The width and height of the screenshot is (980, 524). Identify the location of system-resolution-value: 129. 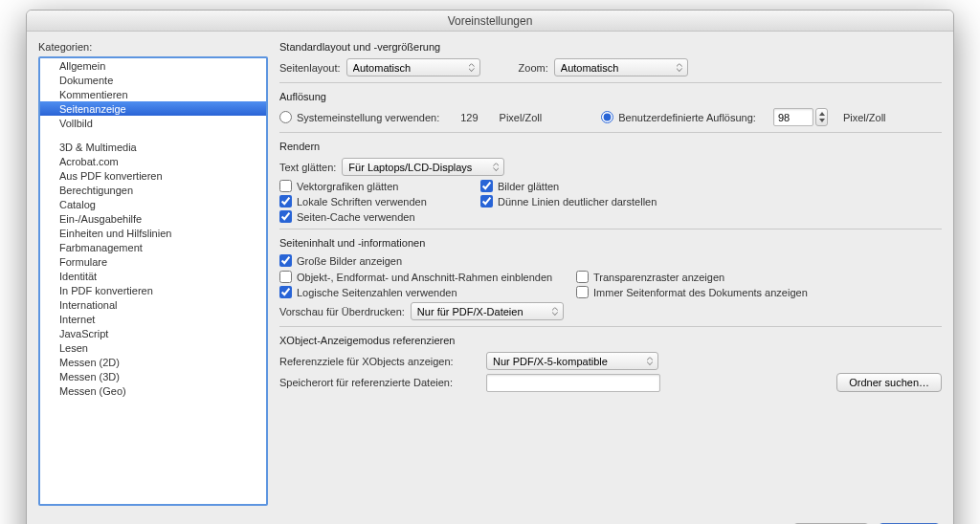
(469, 118).